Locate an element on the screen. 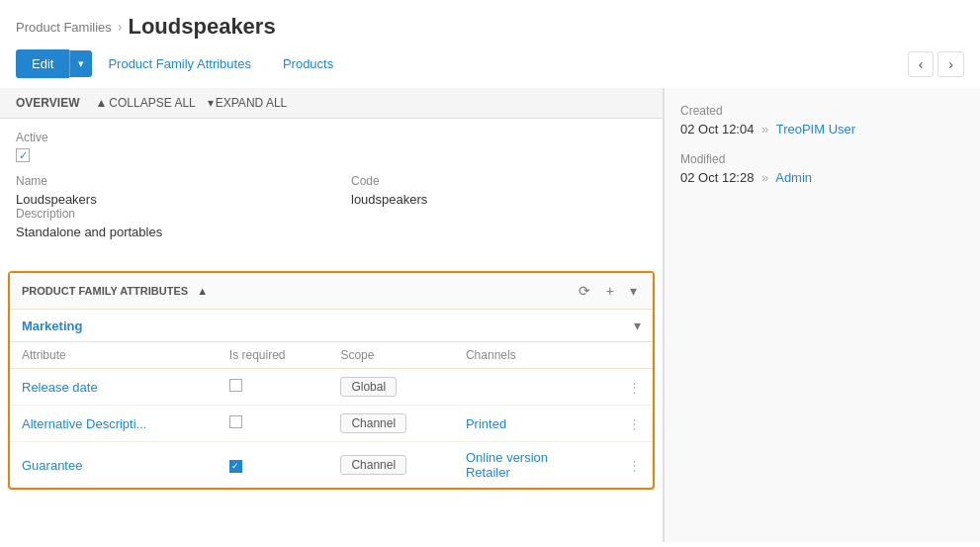 The width and height of the screenshot is (980, 547). created-arrow: » is located at coordinates (765, 129).